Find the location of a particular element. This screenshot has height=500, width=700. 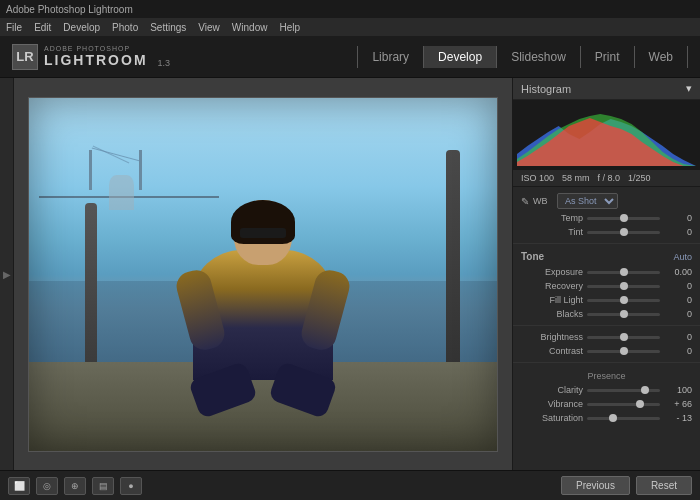

brightness-slider-row: Brightness 0 is located at coordinates (606, 337).